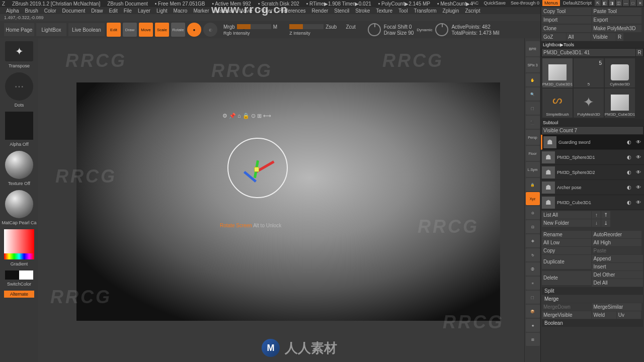  I want to click on move-bottom-icon: ⤓, so click(606, 223).